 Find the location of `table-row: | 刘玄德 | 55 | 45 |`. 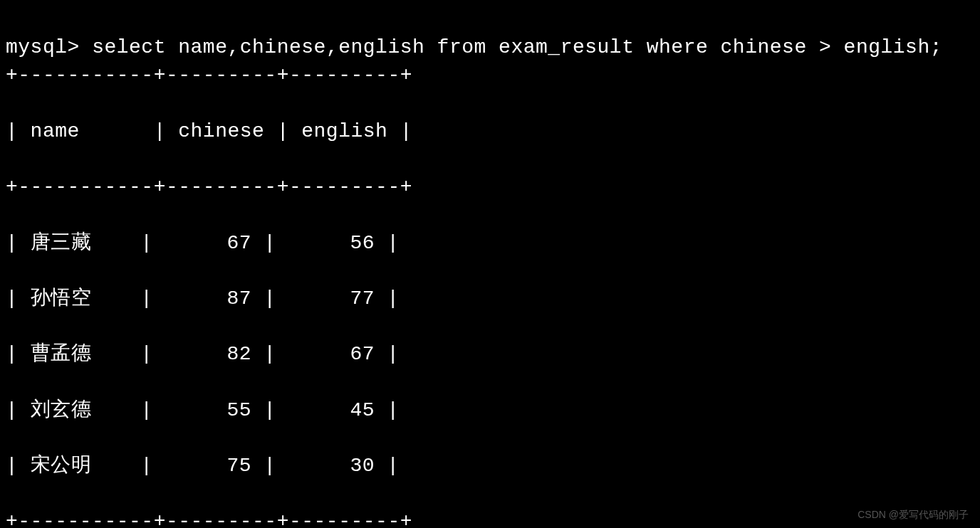

table-row: | 刘玄德 | 55 | 45 | is located at coordinates (490, 410).